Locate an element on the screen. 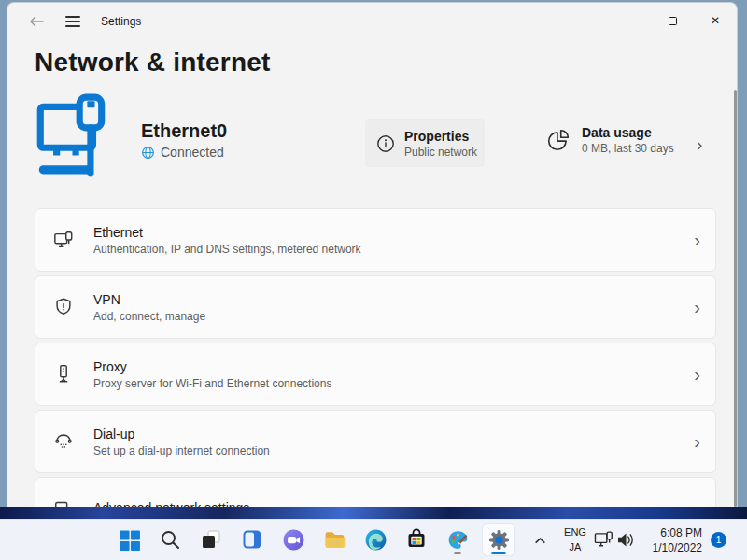 The image size is (747, 560). clock-date: 1/10/2022 is located at coordinates (672, 548).